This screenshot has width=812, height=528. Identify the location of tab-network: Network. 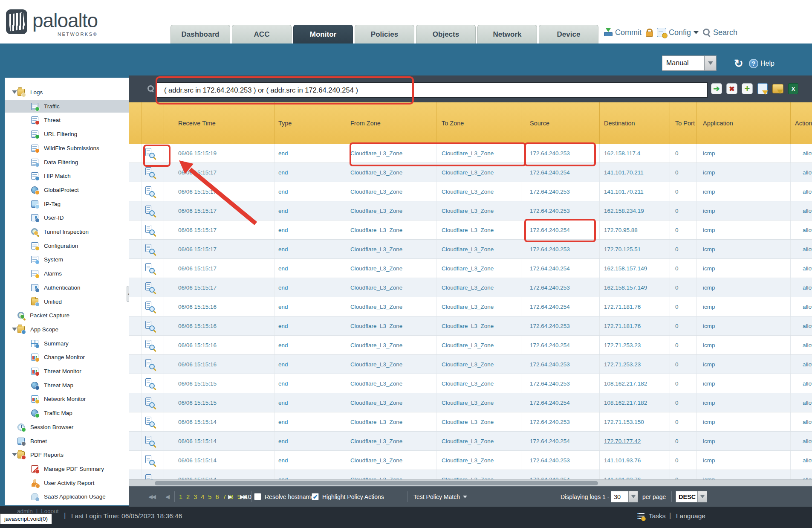
(507, 34).